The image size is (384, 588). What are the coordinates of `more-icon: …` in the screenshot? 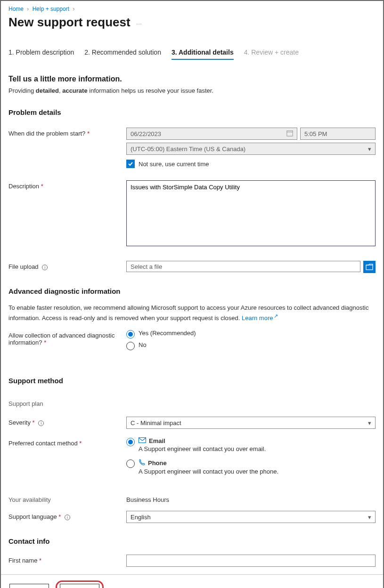 It's located at (139, 23).